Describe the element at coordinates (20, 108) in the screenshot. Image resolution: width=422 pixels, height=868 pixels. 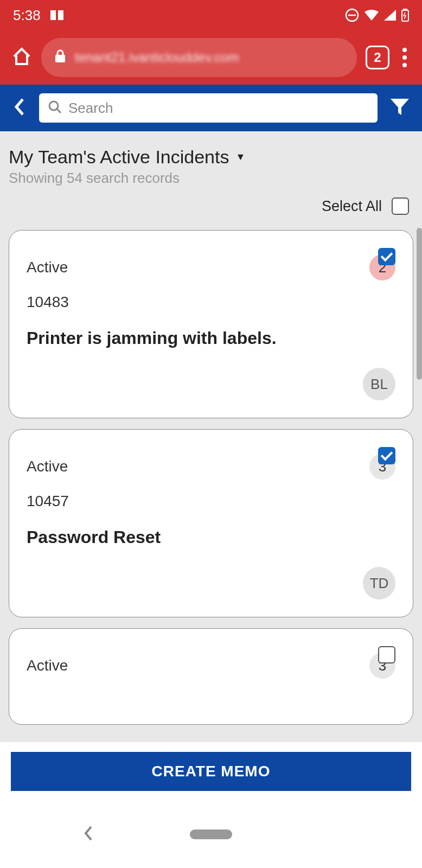
I see `back-button` at that location.